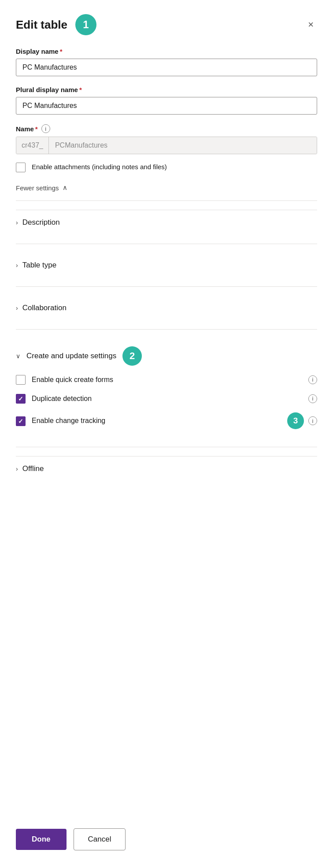 Image resolution: width=333 pixels, height=868 pixels. I want to click on name-prefix: cr437_, so click(33, 145).